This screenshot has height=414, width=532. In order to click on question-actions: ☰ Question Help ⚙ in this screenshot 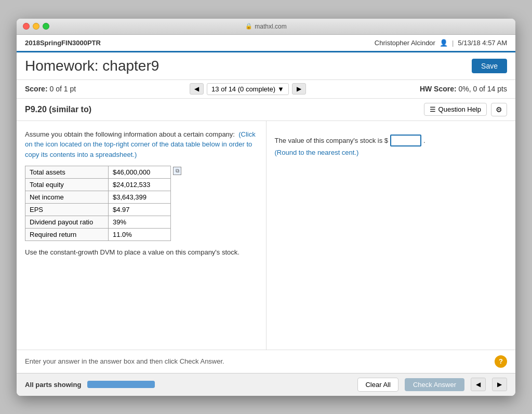, I will do `click(466, 110)`.